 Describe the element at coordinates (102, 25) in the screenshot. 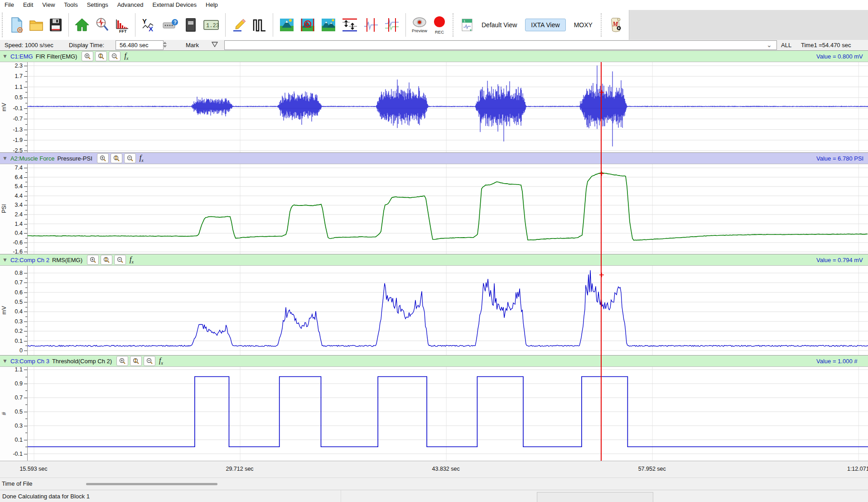

I see `magnifier-crosshair-icon` at that location.